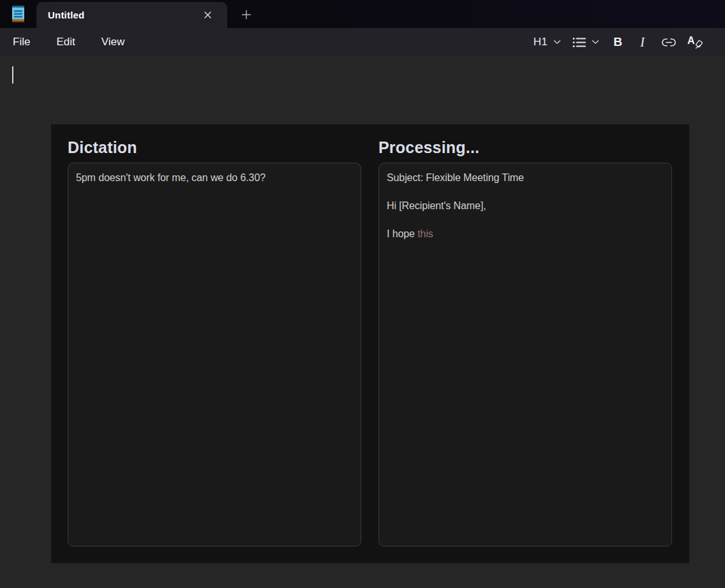 The height and width of the screenshot is (588, 725). I want to click on dictation-title: Dictation, so click(102, 148).